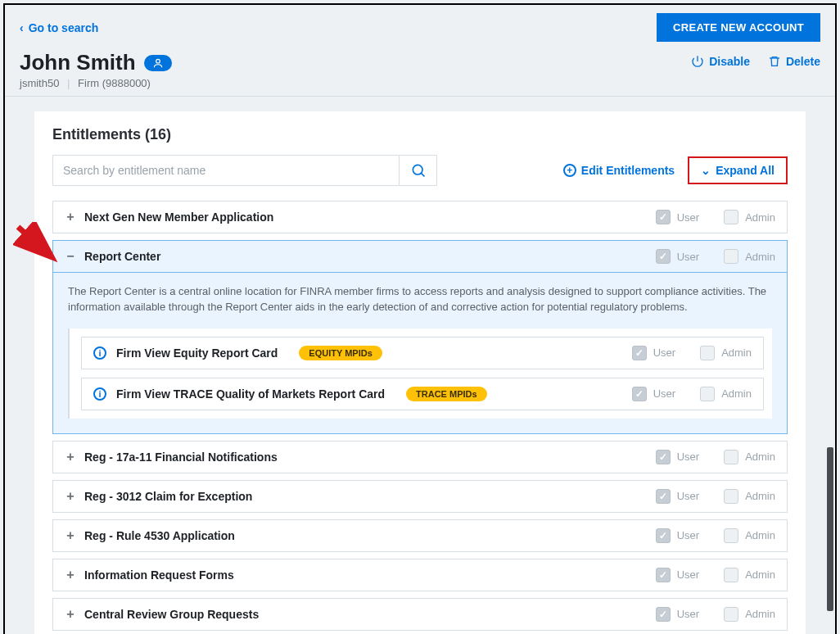 Image resolution: width=840 pixels, height=634 pixels. Describe the element at coordinates (418, 170) in the screenshot. I see `search-icon` at that location.